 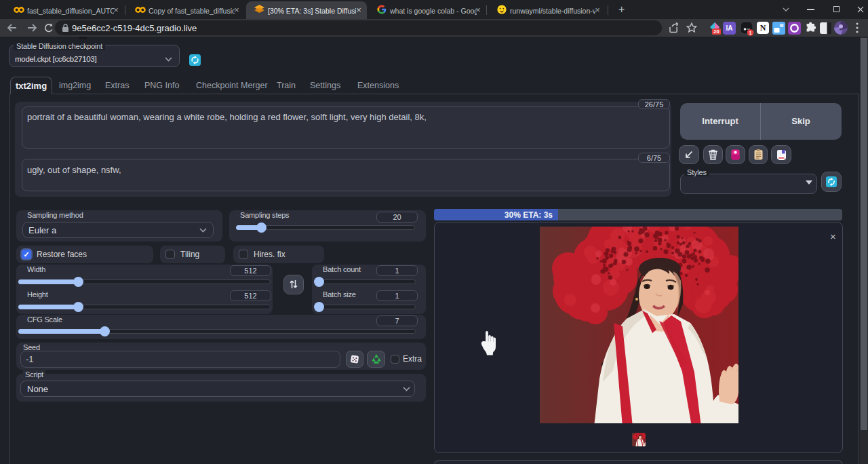 I want to click on svg-text: 1, so click(x=751, y=33).